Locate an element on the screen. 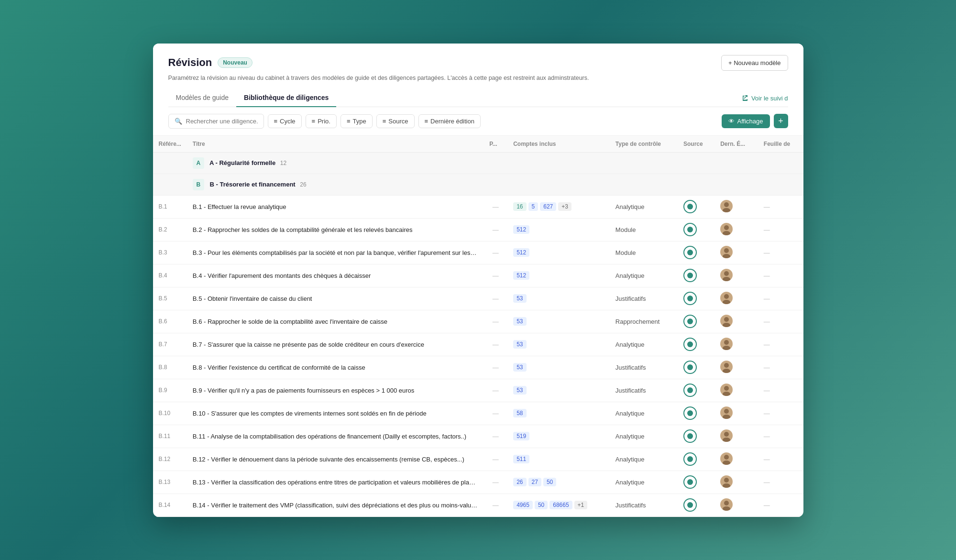 The image size is (956, 560). row-ref: B.13 is located at coordinates (170, 482).